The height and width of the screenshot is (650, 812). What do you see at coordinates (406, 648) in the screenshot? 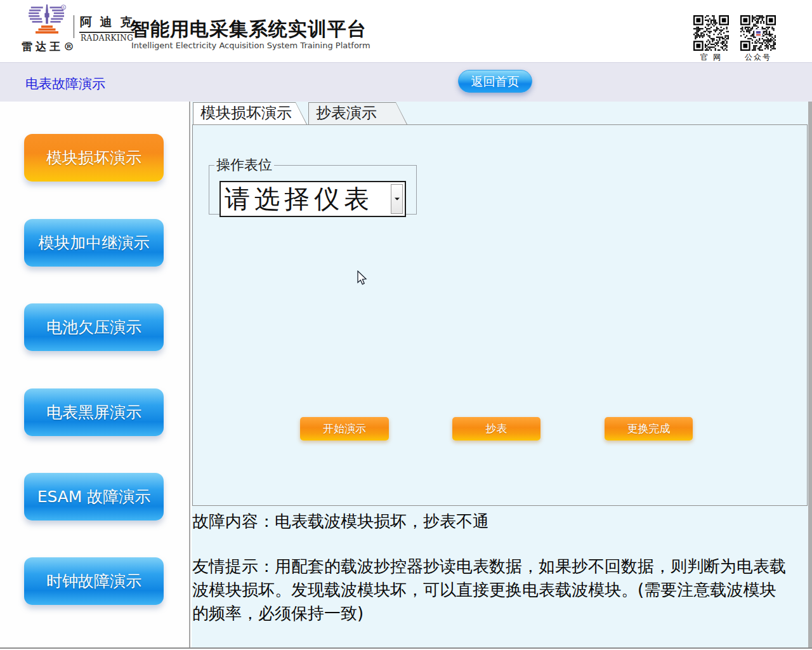
I see `bottom-divider` at bounding box center [406, 648].